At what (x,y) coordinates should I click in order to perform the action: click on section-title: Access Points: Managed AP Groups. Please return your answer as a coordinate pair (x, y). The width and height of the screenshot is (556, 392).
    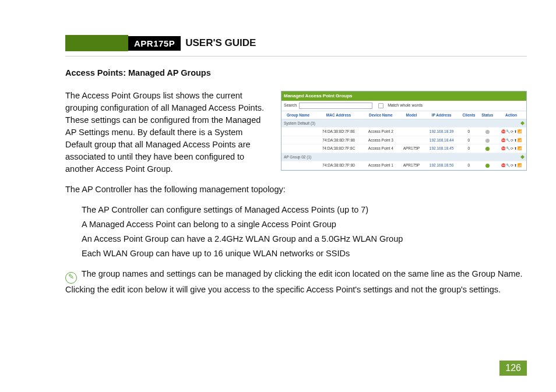
    Looking at the image, I should click on (296, 73).